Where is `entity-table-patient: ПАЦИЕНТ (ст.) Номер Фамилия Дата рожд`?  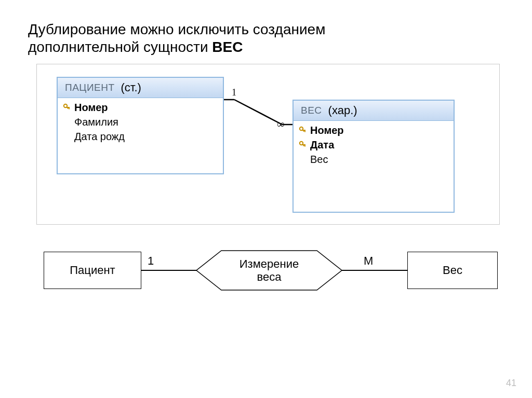
entity-table-patient: ПАЦИЕНТ (ст.) Номер Фамилия Дата рожд is located at coordinates (140, 126).